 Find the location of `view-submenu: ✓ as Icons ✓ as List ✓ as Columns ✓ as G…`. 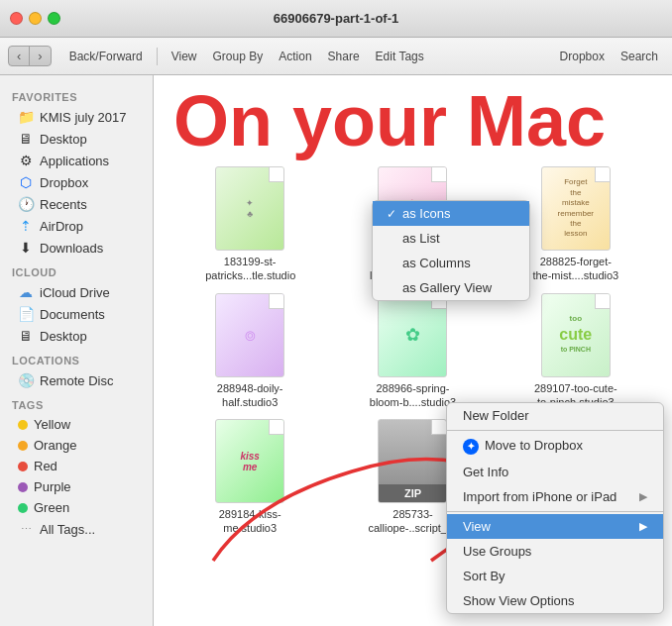

view-submenu: ✓ as Icons ✓ as List ✓ as Columns ✓ as G… is located at coordinates (451, 251).